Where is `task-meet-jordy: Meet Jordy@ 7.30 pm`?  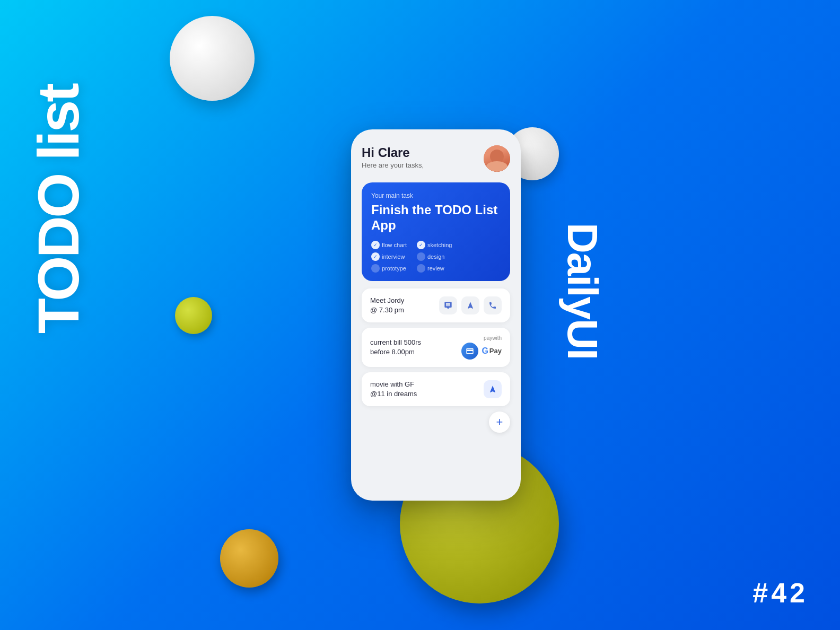 task-meet-jordy: Meet Jordy@ 7.30 pm is located at coordinates (436, 305).